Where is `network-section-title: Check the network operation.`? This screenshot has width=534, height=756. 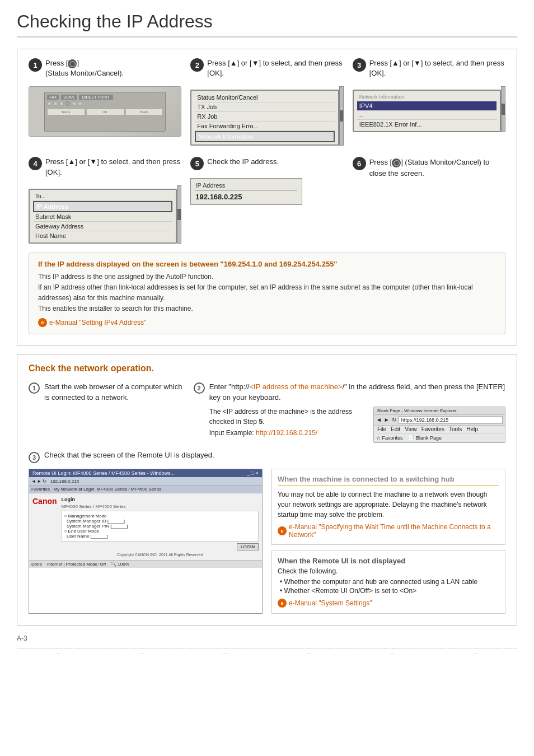 network-section-title: Check the network operation. is located at coordinates (267, 368).